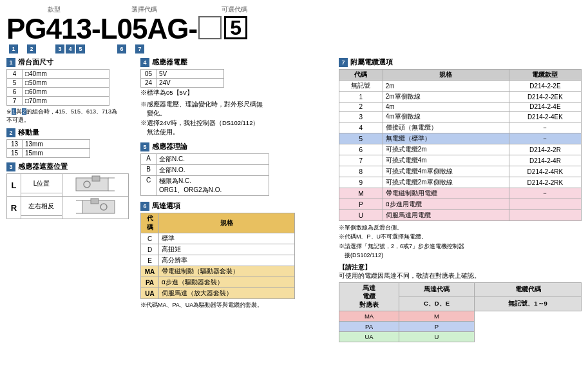 This screenshot has height=370, width=588. Describe the element at coordinates (183, 74) in the screenshot. I see `table-row: 055V` at that location.